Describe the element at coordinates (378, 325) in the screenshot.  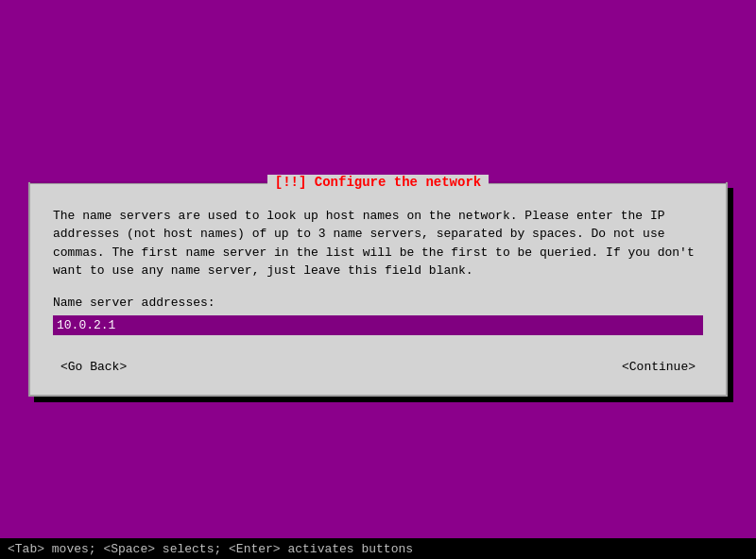
I see `nameserver-input` at that location.